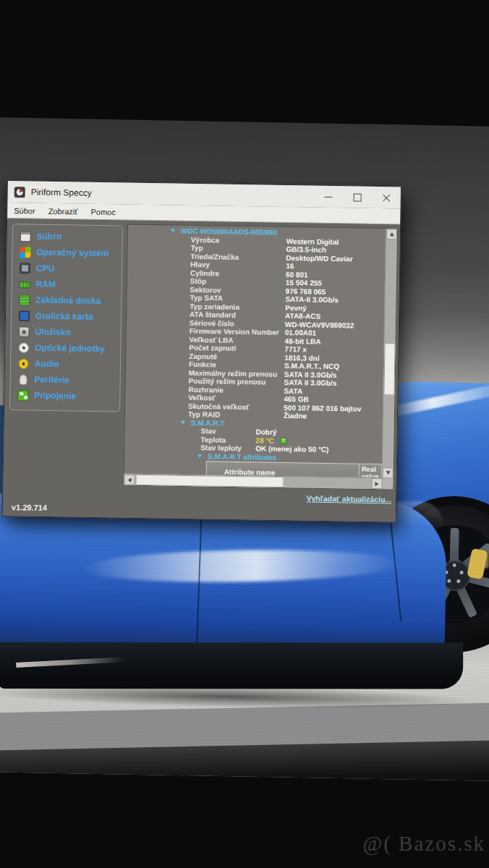 The image size is (489, 868). Describe the element at coordinates (67, 268) in the screenshot. I see `sidebar-item-cpu: CPU` at that location.